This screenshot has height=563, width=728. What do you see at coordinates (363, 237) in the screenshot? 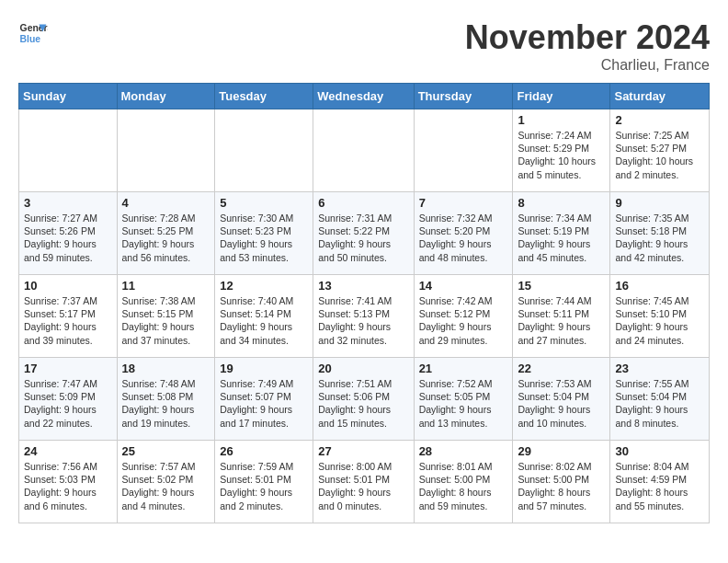
I see `day-info: Sunrise: 7:31 AM Sunset: 5:22 PM Dayligh…` at bounding box center [363, 237].